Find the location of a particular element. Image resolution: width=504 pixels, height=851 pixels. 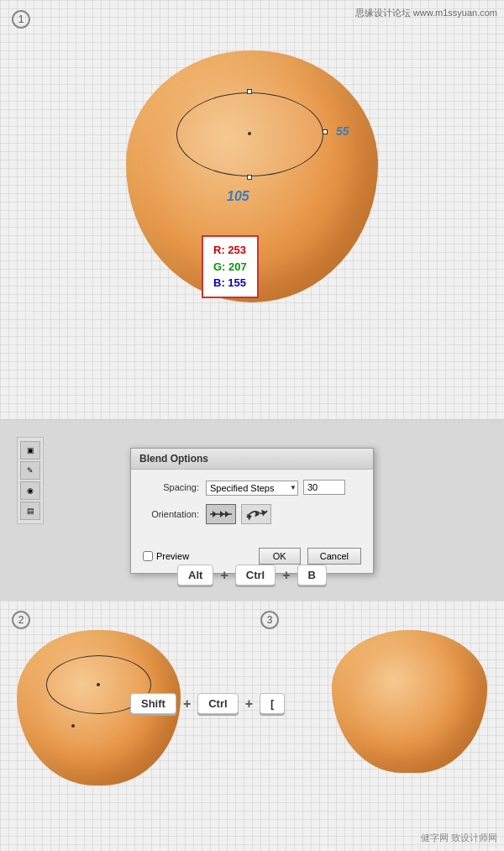

dimension-label-55: 55 is located at coordinates (343, 131).